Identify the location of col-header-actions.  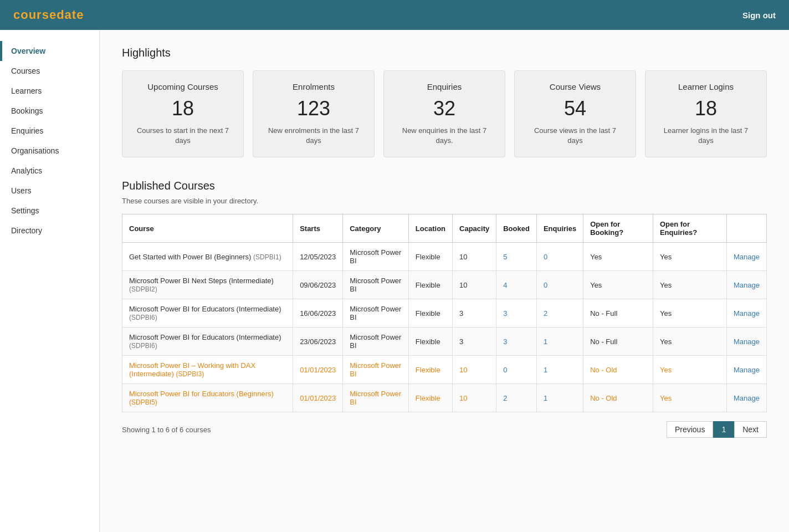
(747, 228).